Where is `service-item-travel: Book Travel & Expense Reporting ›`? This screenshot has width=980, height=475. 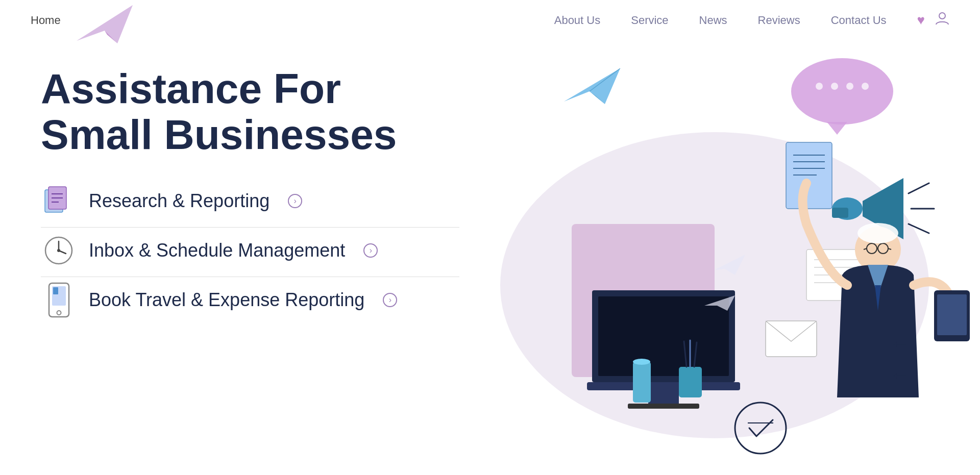 service-item-travel: Book Travel & Expense Reporting › is located at coordinates (250, 304).